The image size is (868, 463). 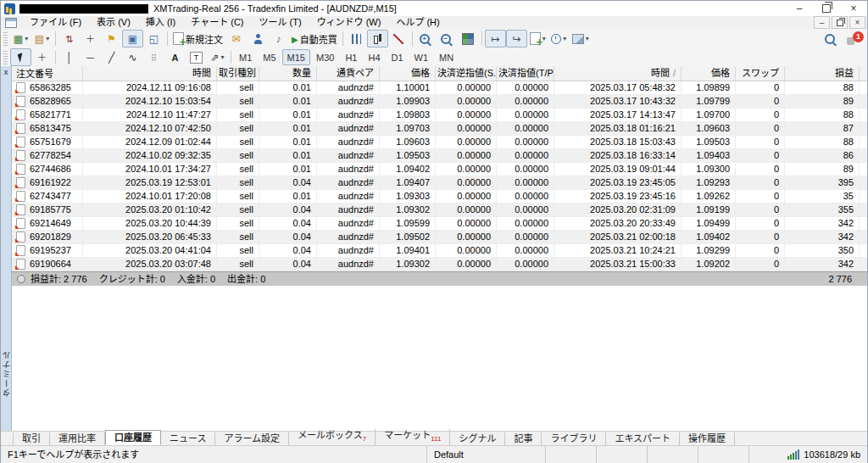 I want to click on table-row: 62743477 2024.10.01 17:20:08 sell 0.01 a…, so click(x=439, y=197).